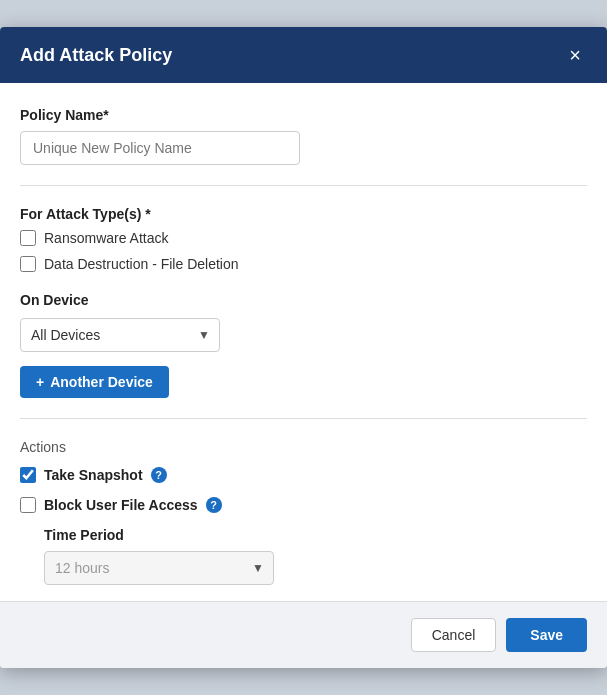  What do you see at coordinates (304, 345) in the screenshot?
I see `on-device-section: On Device All Devices ▼ + Another Device` at bounding box center [304, 345].